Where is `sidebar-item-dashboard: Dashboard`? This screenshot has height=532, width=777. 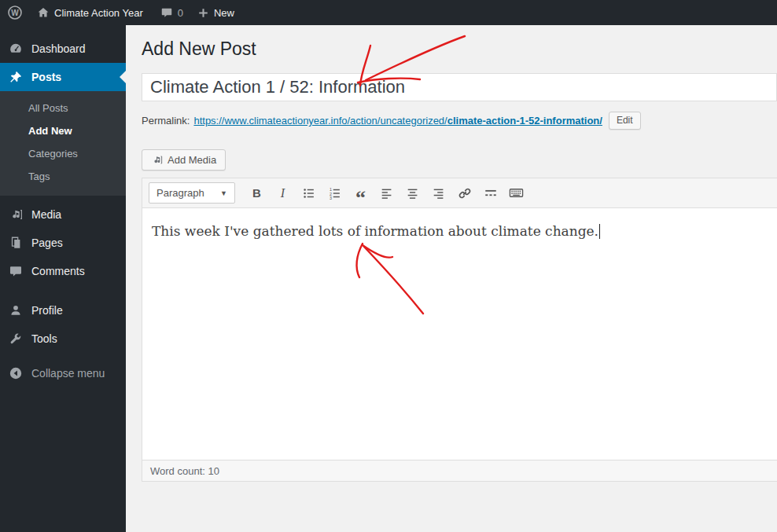
sidebar-item-dashboard: Dashboard is located at coordinates (63, 49).